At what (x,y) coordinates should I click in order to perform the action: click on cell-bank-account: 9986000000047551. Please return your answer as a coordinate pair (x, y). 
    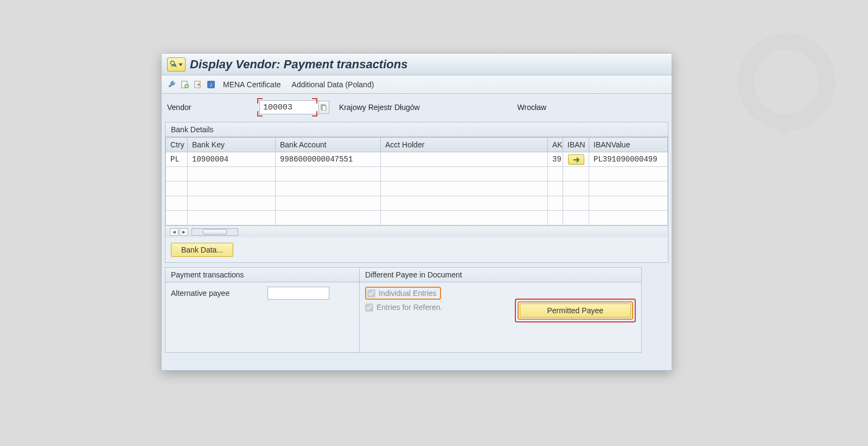
    Looking at the image, I should click on (328, 159).